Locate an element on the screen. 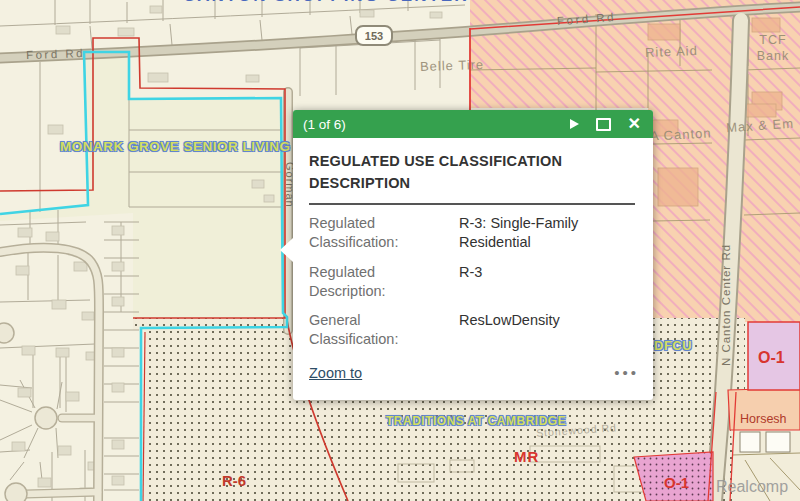 This screenshot has width=800, height=501. bottom-right-parcels is located at coordinates (764, 444).